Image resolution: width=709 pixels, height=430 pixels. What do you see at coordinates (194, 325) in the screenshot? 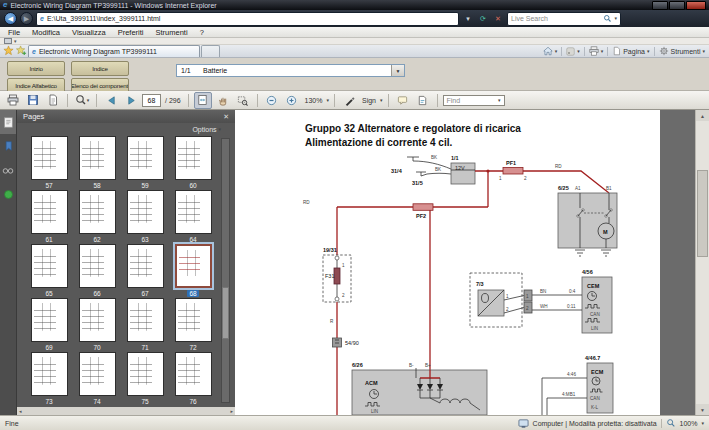
I see `page-thumbnail: 72` at bounding box center [194, 325].